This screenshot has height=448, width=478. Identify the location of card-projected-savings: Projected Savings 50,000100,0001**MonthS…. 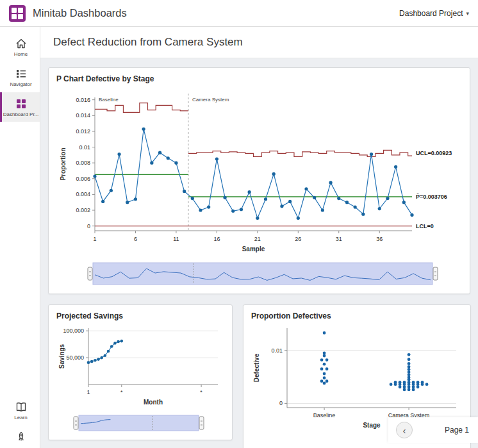
(140, 372).